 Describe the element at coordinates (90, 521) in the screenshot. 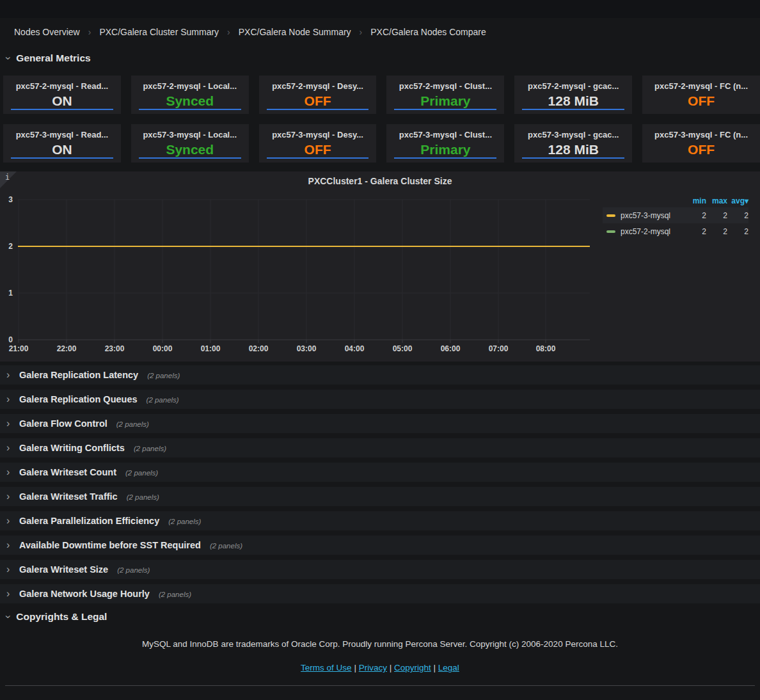

I see `row-title: Galera Parallelization Efficiency` at that location.